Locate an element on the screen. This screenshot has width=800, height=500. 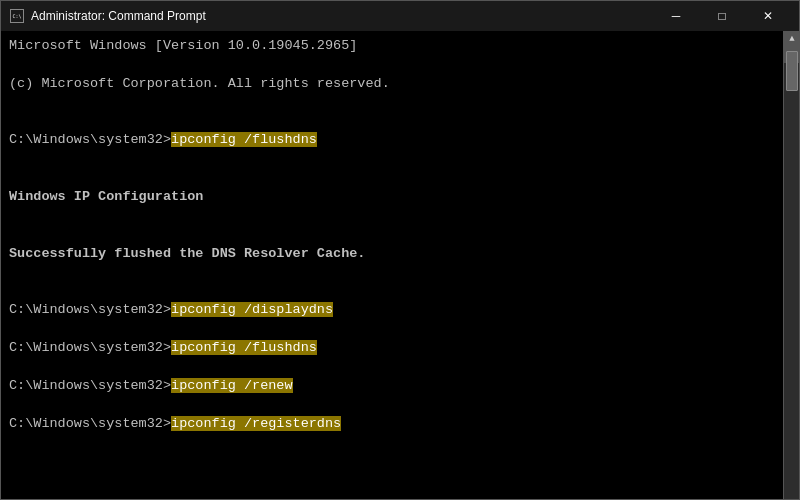
terminal-line: (c) Microsoft Corporation. All rights re… is located at coordinates (392, 84).